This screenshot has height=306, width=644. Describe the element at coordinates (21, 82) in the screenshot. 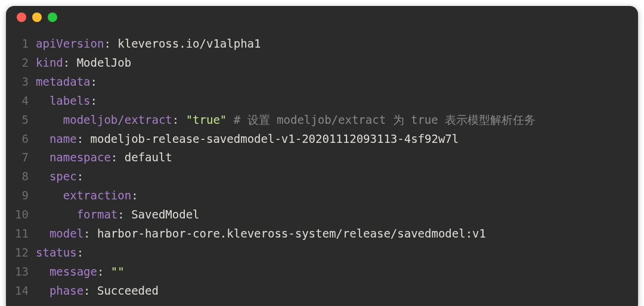

I see `line-number: 3` at that location.